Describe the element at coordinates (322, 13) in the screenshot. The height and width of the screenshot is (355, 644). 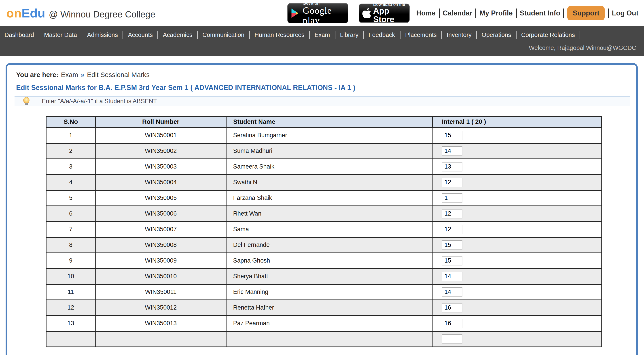
I see `app-header: onEdu @ Winnou Degree College Get it on …` at that location.